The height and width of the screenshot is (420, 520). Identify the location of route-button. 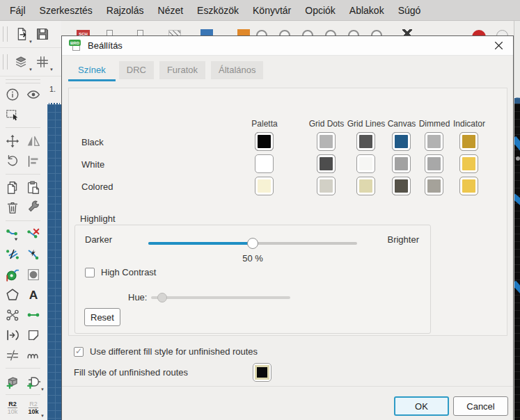
(13, 234).